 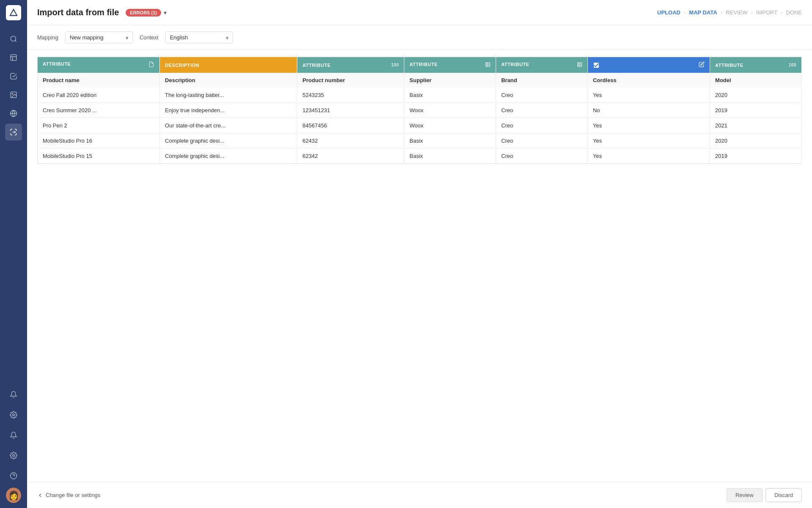 I want to click on subheader-product-name: Product name, so click(x=99, y=80).